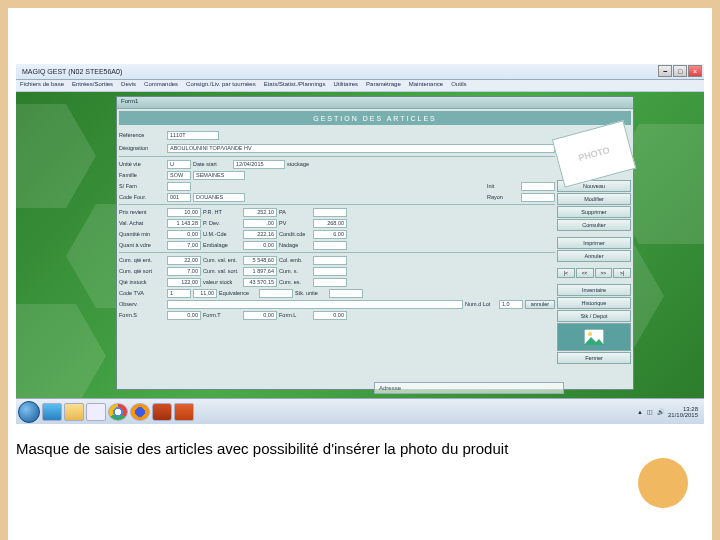  What do you see at coordinates (360, 448) in the screenshot?
I see `slide-caption: Masque de saisie des articles avec possi…` at bounding box center [360, 448].